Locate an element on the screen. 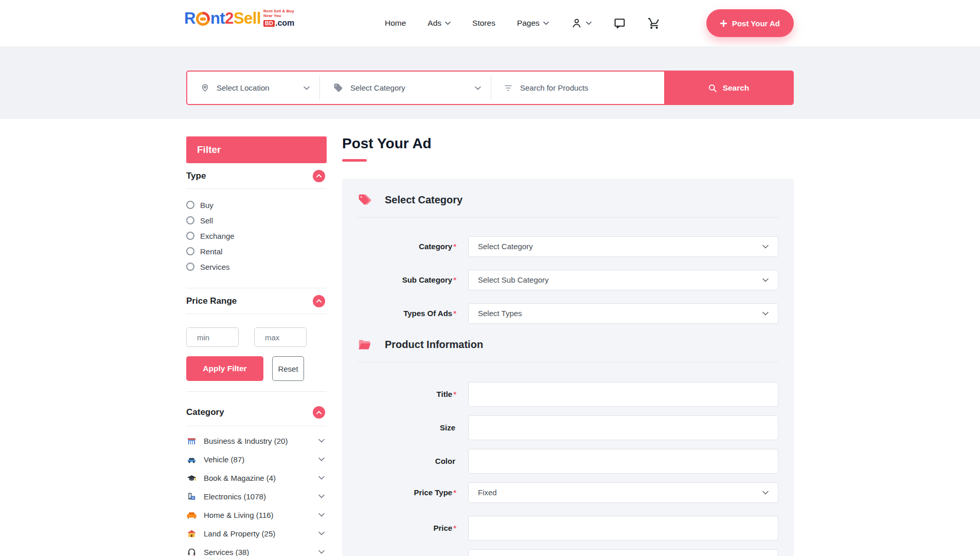 The image size is (980, 556). category-item-land-property: Land & Property (25) is located at coordinates (256, 533).